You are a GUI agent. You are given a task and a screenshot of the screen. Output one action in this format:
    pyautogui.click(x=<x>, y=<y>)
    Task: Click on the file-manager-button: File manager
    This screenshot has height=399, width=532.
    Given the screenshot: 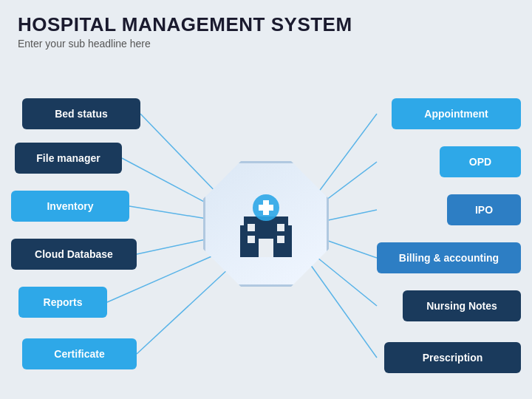 What is the action you would take?
    pyautogui.click(x=68, y=158)
    